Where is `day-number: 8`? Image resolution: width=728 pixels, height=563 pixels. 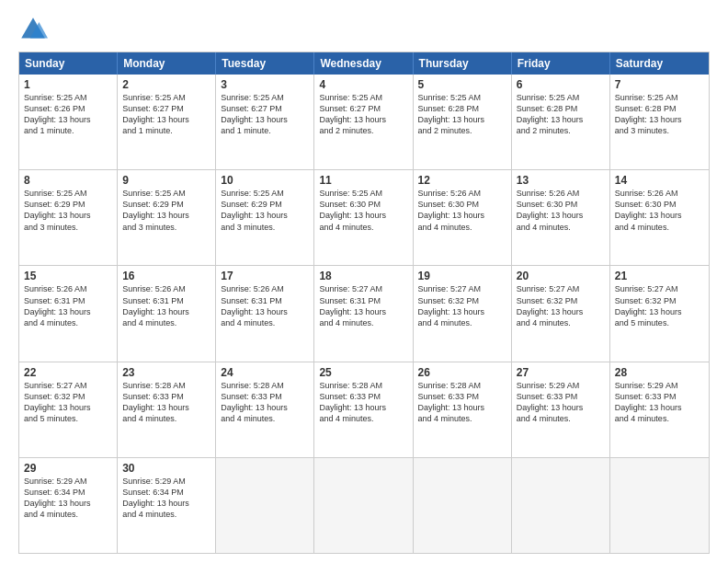
day-number: 8 is located at coordinates (68, 180).